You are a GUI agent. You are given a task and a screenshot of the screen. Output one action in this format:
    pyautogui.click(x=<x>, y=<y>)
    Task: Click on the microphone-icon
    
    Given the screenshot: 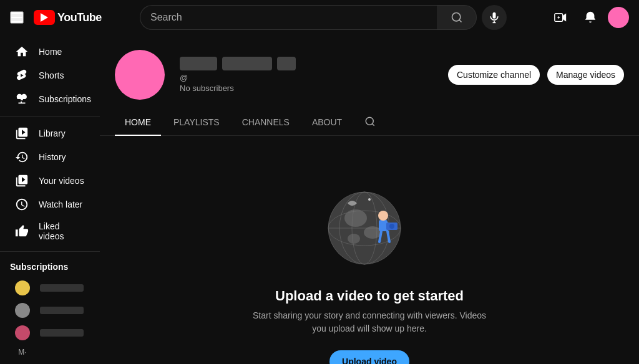 What is the action you would take?
    pyautogui.click(x=494, y=17)
    